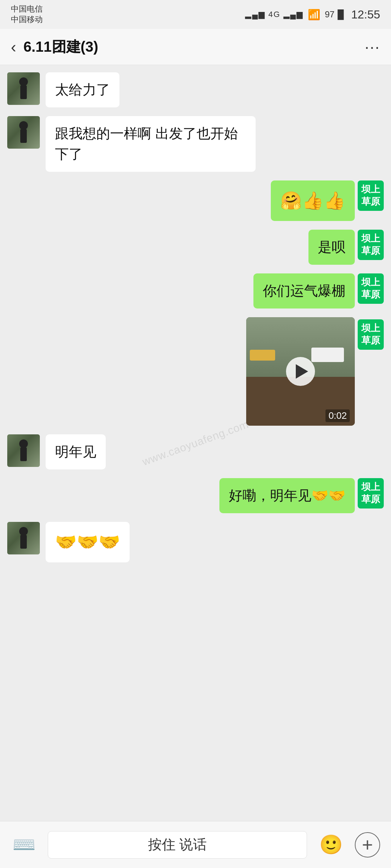  What do you see at coordinates (313, 201) in the screenshot?
I see `message-bubble: 🤗👍👍` at bounding box center [313, 201].